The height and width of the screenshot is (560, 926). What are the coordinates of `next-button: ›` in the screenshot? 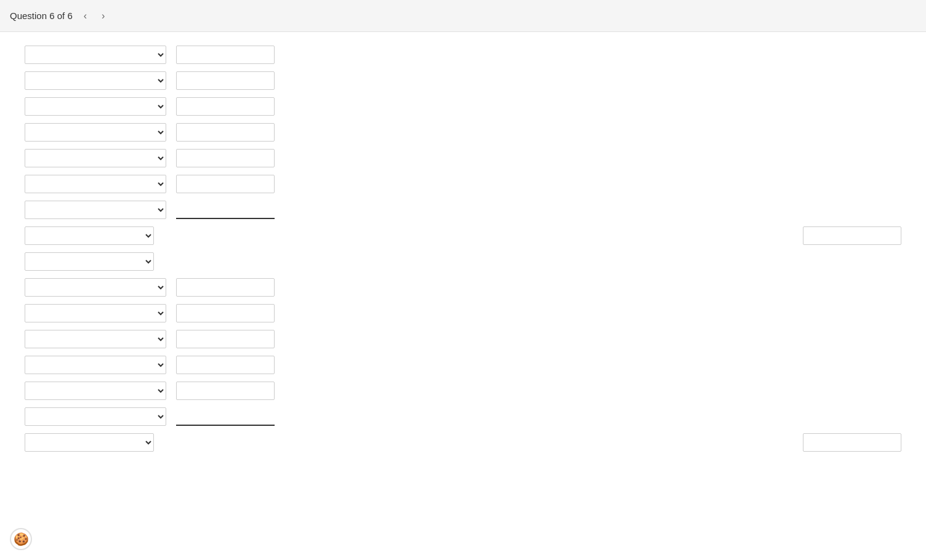 It's located at (103, 16).